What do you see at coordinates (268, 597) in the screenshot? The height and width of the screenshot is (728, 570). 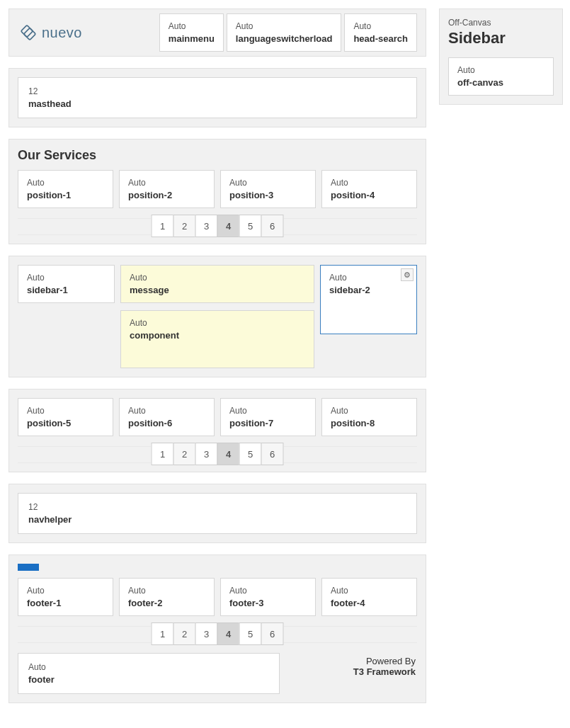 I see `module-footer-3: Autofooter-3` at bounding box center [268, 597].